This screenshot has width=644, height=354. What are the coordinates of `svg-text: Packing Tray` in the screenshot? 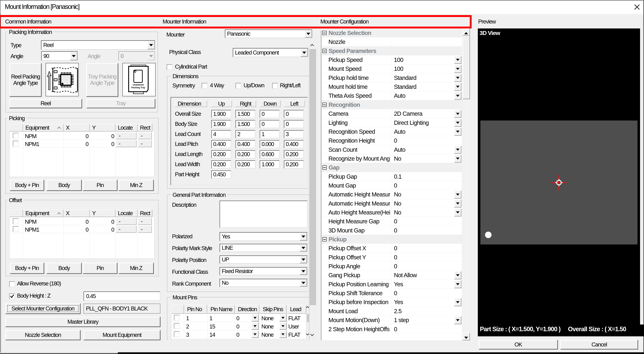 It's located at (138, 87).